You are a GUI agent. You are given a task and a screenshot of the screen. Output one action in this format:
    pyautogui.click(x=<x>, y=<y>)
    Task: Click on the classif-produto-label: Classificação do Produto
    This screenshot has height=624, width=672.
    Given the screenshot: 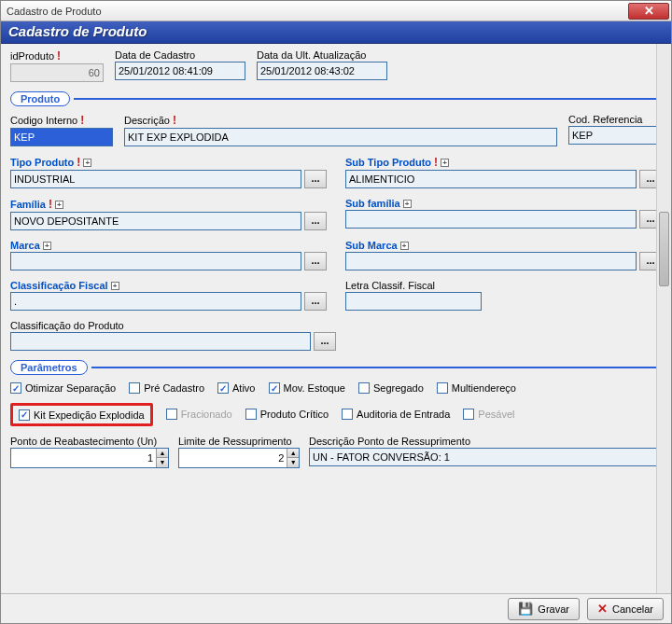 What is the action you would take?
    pyautogui.click(x=174, y=326)
    